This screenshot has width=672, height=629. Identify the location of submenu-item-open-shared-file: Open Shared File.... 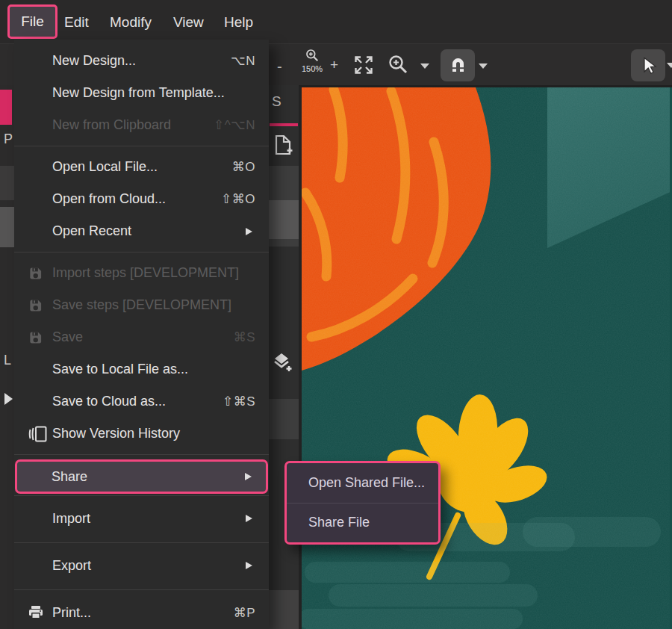
(363, 483).